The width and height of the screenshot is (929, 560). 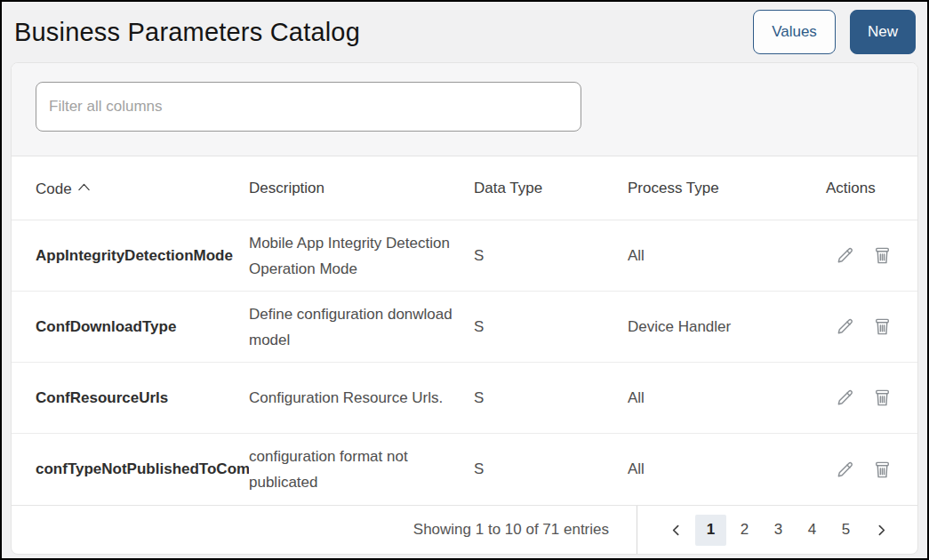 What do you see at coordinates (676, 533) in the screenshot?
I see `chevron-left-icon` at bounding box center [676, 533].